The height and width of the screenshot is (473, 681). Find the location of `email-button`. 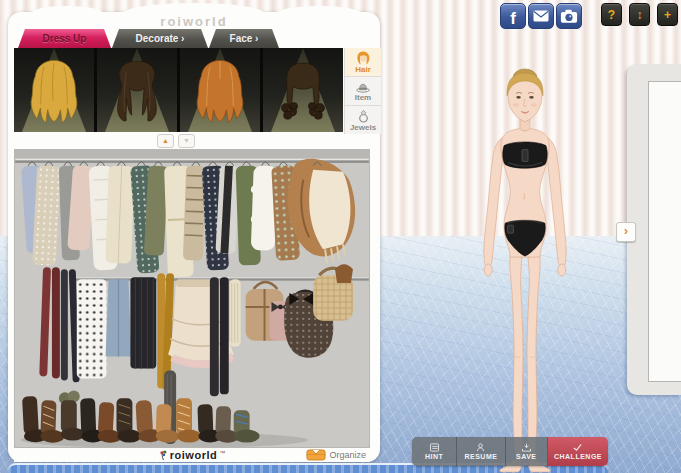

email-button is located at coordinates (541, 16).